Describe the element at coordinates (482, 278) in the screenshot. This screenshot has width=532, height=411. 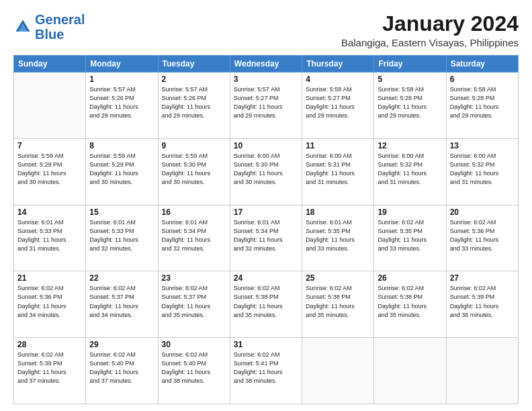
I see `day-number: 27` at that location.